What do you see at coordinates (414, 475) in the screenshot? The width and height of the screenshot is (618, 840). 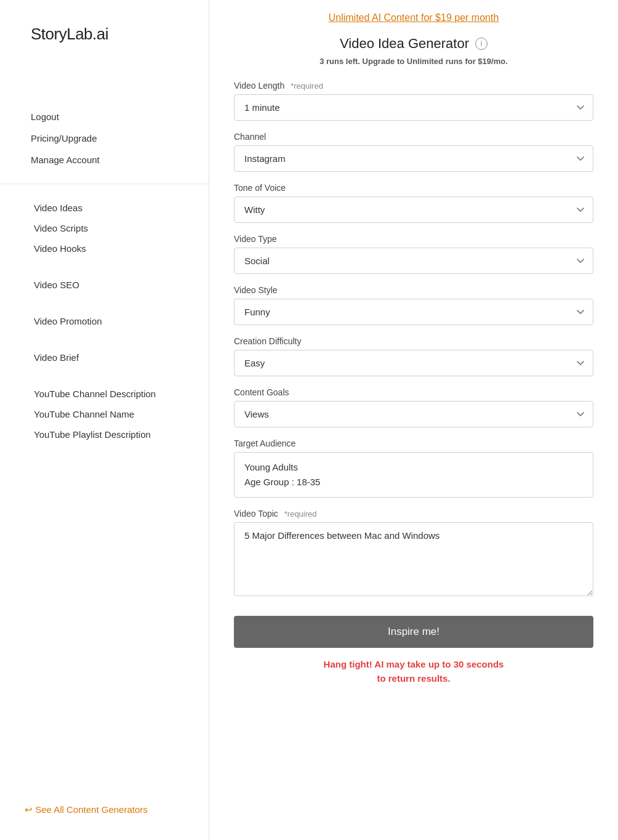 I see `target-audience-value: Young AdultsAge Group : 18-35` at bounding box center [414, 475].